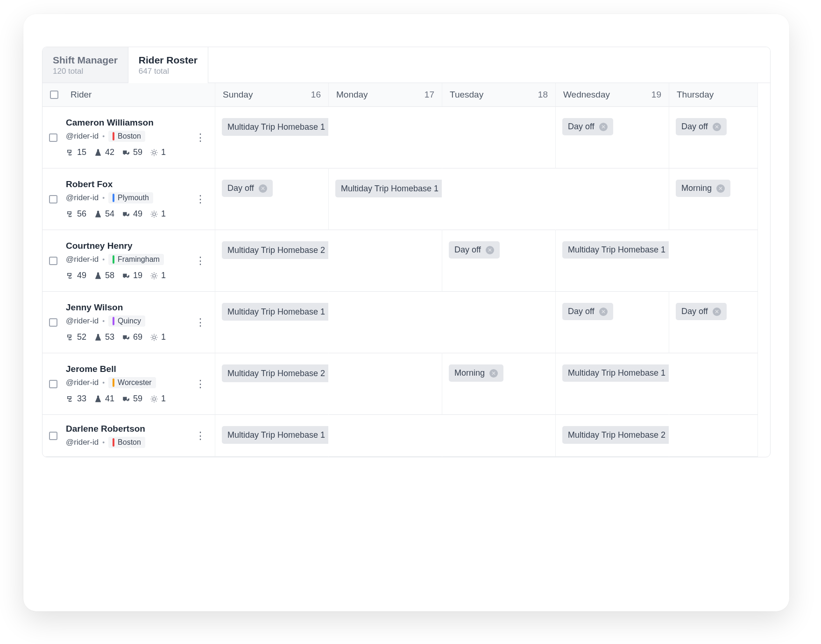 This screenshot has width=821, height=644. Describe the element at coordinates (127, 321) in the screenshot. I see `location-pill: Quincy` at that location.